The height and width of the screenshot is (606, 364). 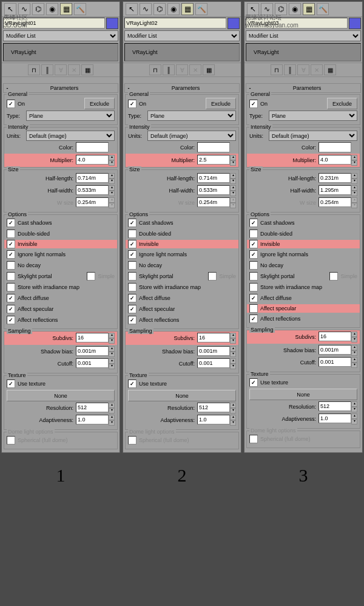 What do you see at coordinates (112, 410) in the screenshot?
I see `resolution-down: ▾` at bounding box center [112, 410].